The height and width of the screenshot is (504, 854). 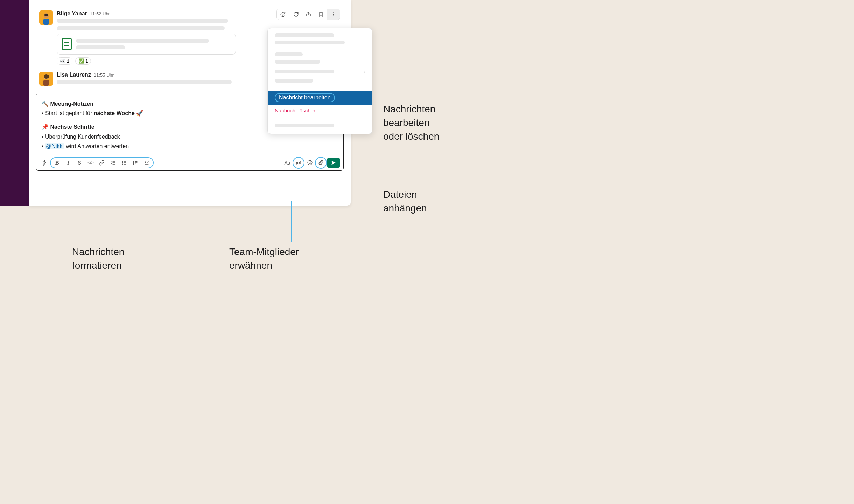 I want to click on strikethrough-icon: S, so click(x=79, y=163).